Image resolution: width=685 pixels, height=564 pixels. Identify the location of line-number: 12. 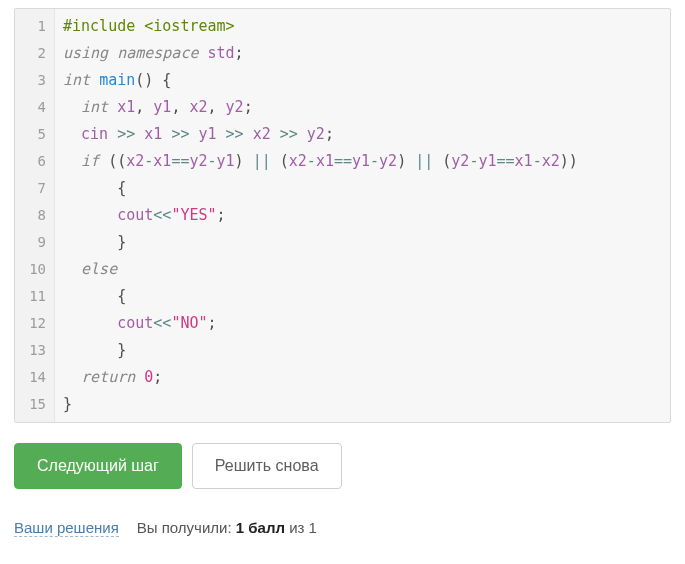
(30, 324).